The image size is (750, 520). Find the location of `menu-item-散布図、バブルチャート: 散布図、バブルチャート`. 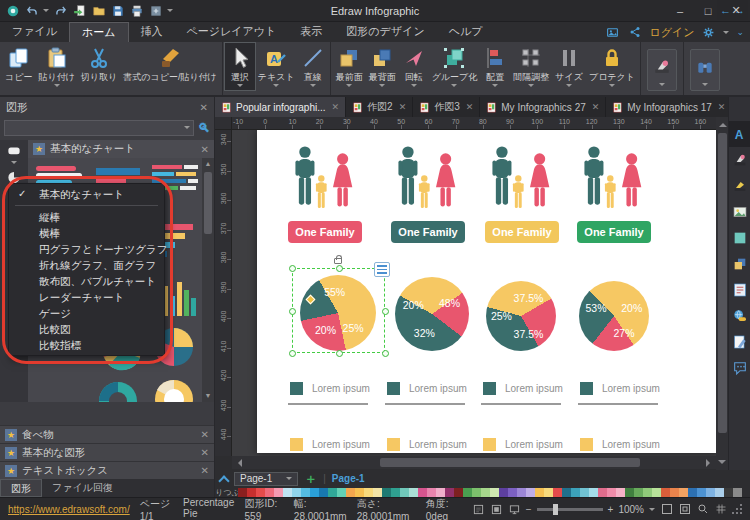

menu-item-散布図、バブルチャート: 散布図、バブルチャート is located at coordinates (86, 281).